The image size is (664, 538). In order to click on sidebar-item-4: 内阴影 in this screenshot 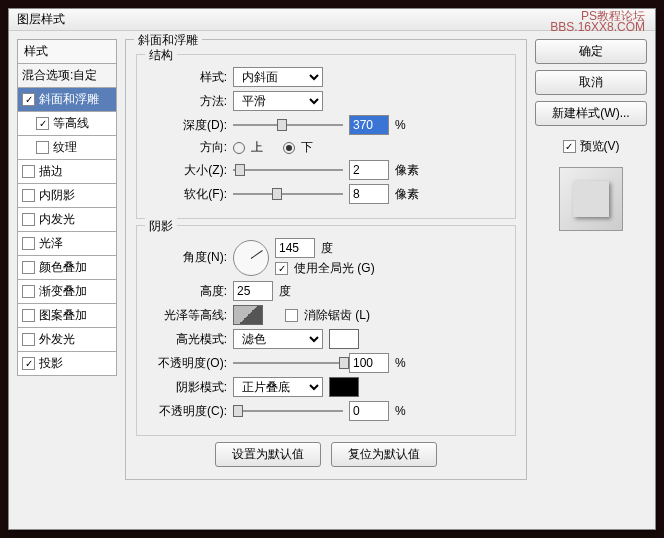, I will do `click(67, 196)`.